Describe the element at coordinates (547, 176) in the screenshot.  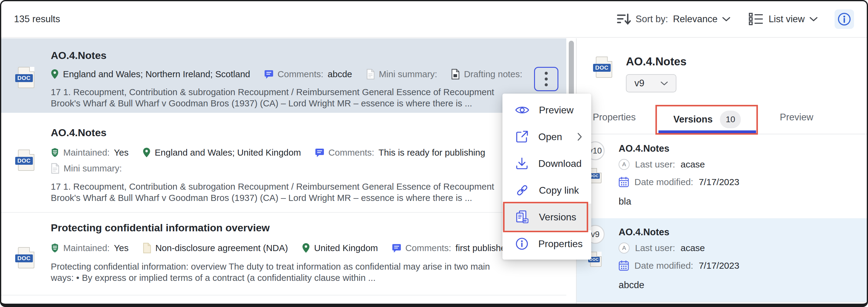
I see `row-actions-context-menu: Preview Open Download Copy link` at that location.